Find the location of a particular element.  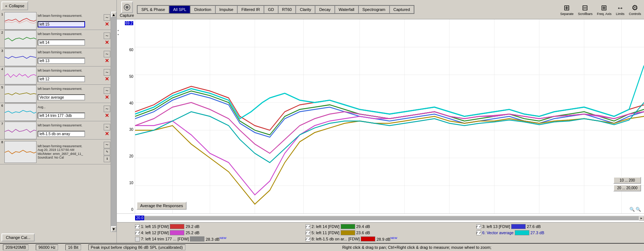

tab-spectrogram: Spectrogram is located at coordinates (374, 9).